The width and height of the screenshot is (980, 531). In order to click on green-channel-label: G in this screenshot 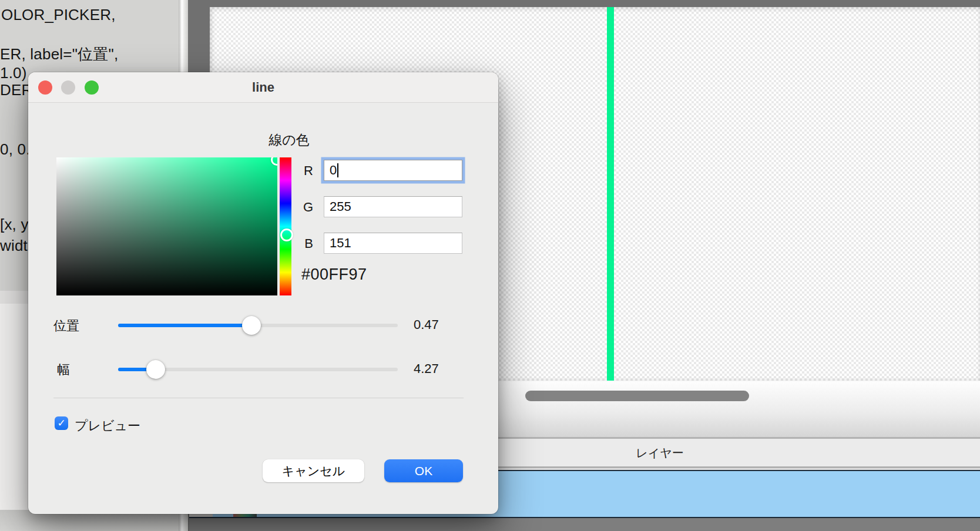, I will do `click(300, 207)`.